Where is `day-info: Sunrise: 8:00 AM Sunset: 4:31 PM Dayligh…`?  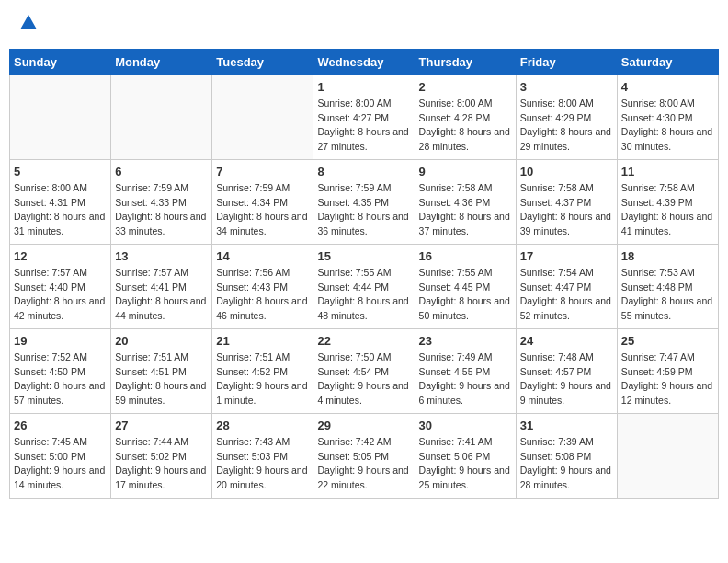 day-info: Sunrise: 8:00 AM Sunset: 4:31 PM Dayligh… is located at coordinates (61, 210).